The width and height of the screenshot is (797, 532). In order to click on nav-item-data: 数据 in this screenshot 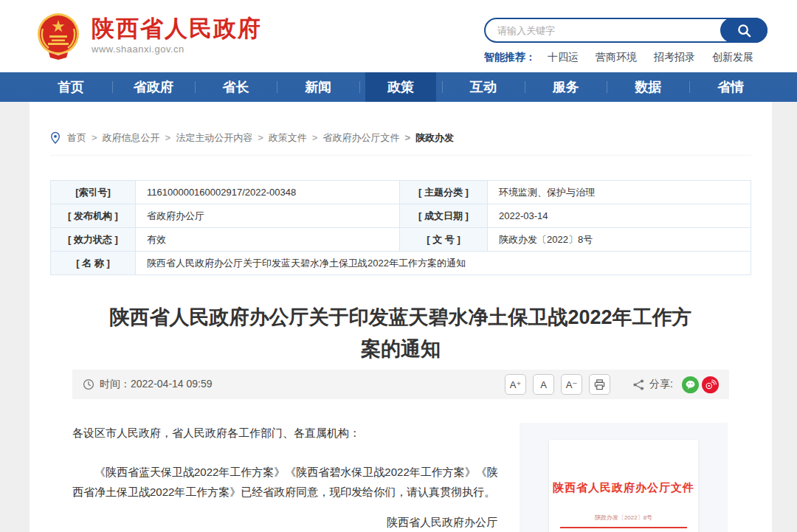, I will do `click(648, 87)`.